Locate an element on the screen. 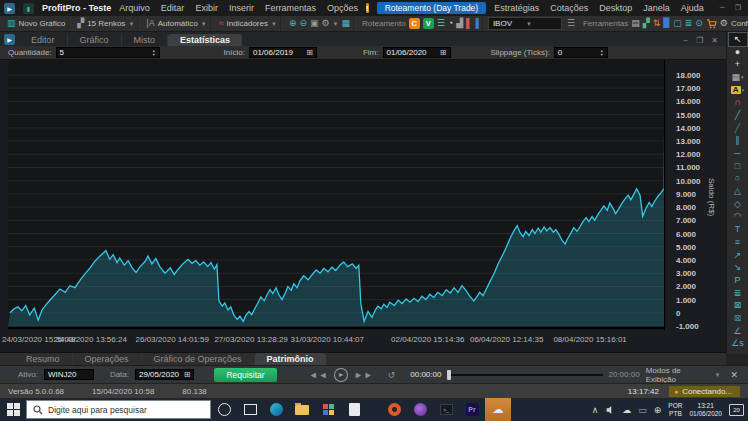  menu-item: Ajuda is located at coordinates (692, 8).